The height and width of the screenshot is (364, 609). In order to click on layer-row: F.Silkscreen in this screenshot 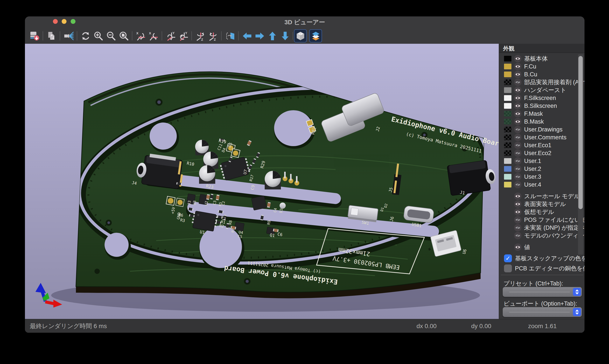, I will do `click(542, 98)`.